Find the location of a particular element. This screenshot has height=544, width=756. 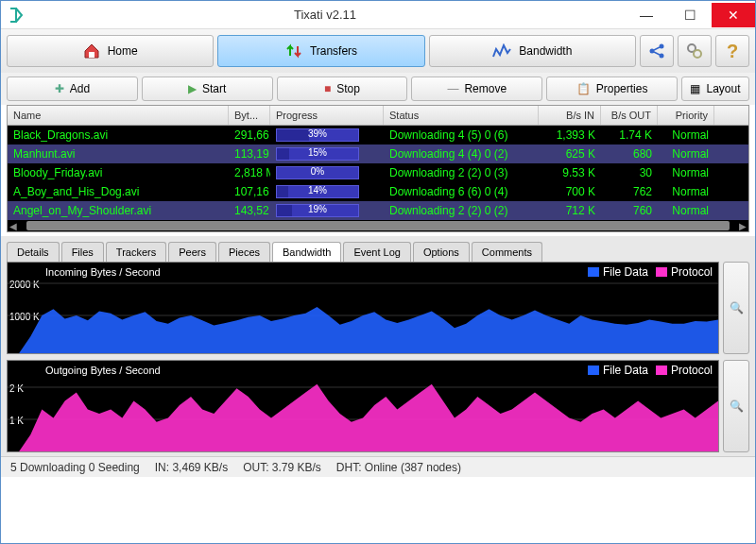

nav-transfers: Transfers is located at coordinates (321, 51).